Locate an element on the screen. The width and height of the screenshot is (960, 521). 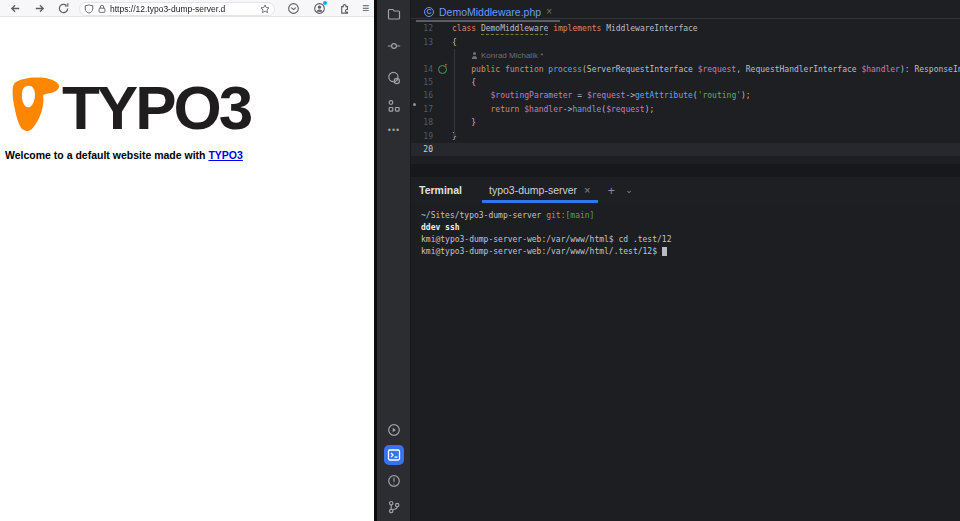
git-branch-icon is located at coordinates (394, 507).